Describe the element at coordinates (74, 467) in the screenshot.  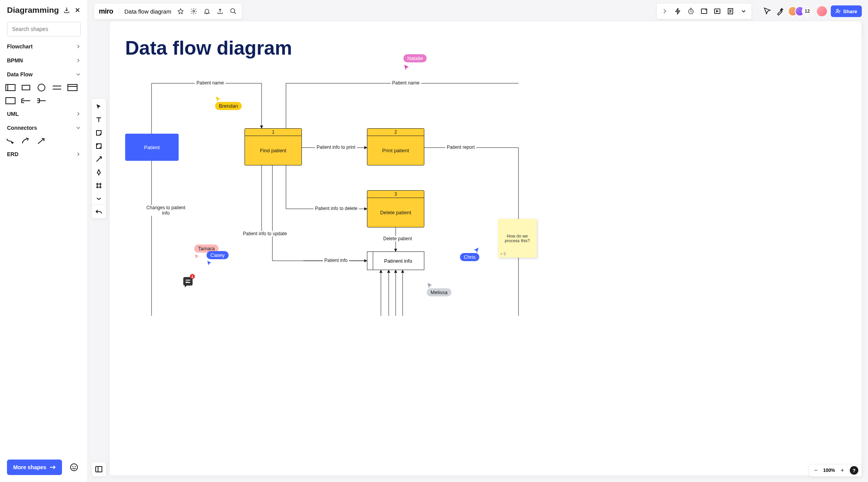
I see `feedback-icon` at that location.